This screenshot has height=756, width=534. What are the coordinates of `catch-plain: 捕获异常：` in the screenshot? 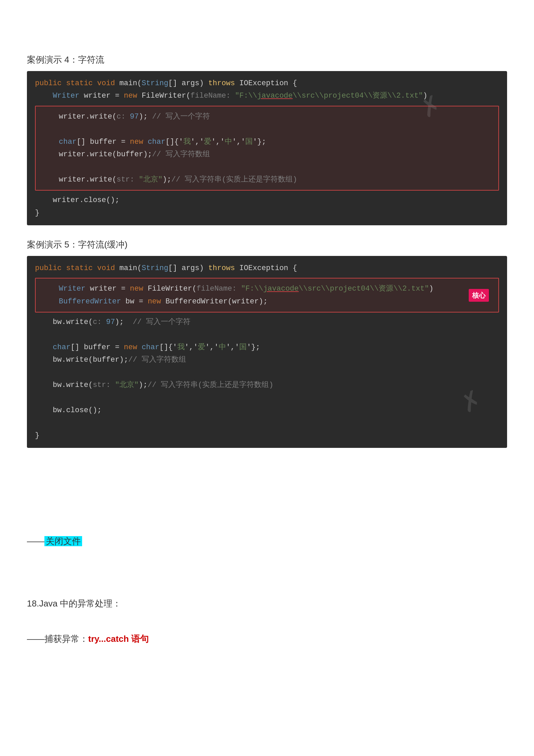 It's located at (66, 639).